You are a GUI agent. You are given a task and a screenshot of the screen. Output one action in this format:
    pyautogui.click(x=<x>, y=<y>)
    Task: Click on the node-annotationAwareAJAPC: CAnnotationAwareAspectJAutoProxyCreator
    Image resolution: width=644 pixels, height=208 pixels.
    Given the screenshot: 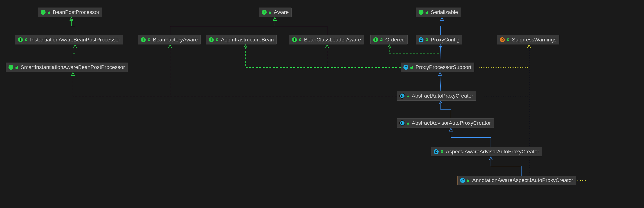 What is the action you would take?
    pyautogui.click(x=517, y=180)
    